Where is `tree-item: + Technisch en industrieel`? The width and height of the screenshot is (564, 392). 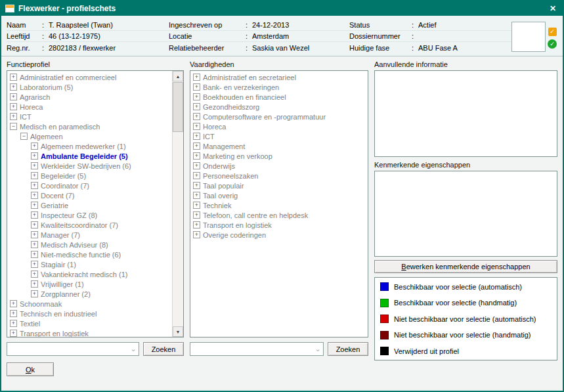
tree-item: + Technisch en industrieel is located at coordinates (89, 314).